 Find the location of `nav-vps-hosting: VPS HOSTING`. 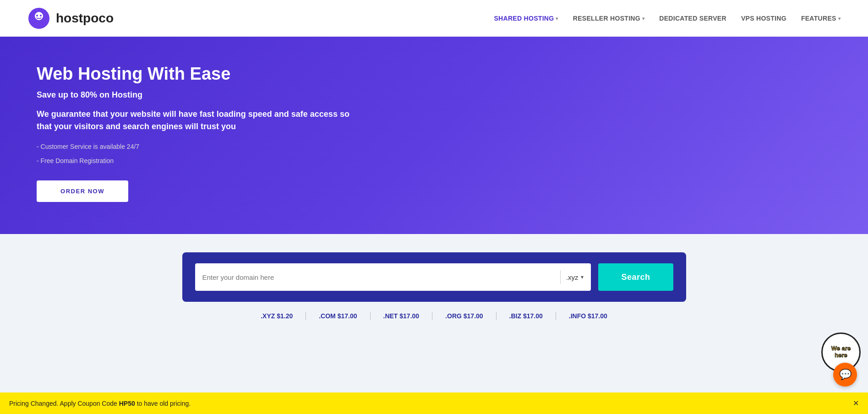

nav-vps-hosting: VPS HOSTING is located at coordinates (764, 18).